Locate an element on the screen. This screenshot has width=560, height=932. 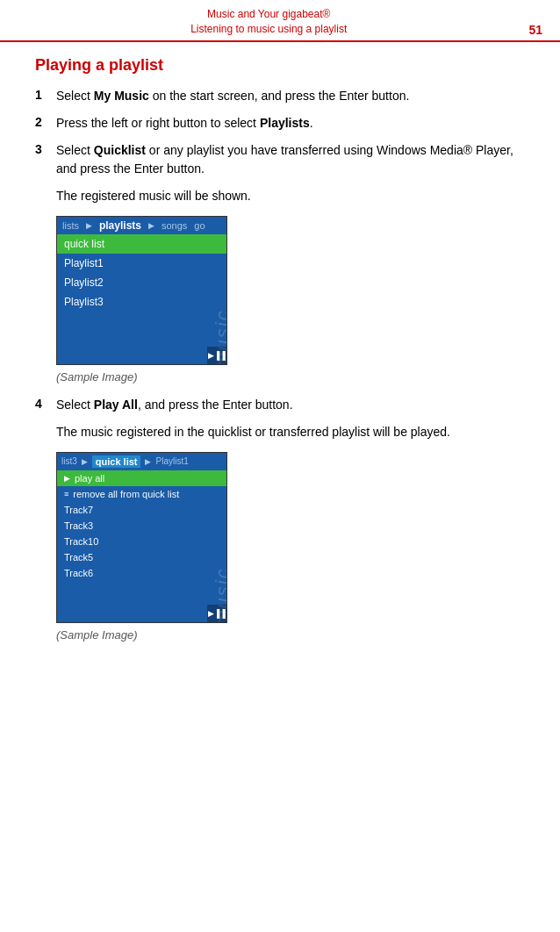
device-screen-2: list3 ▶ quick list ▶ Playlist1 ▶ play al… is located at coordinates (142, 537).